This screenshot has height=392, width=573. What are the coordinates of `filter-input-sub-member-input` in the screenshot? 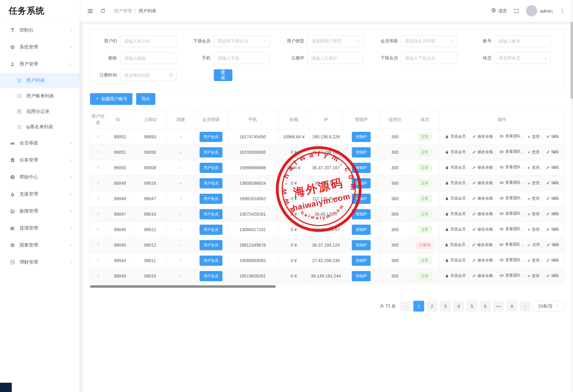 It's located at (429, 58).